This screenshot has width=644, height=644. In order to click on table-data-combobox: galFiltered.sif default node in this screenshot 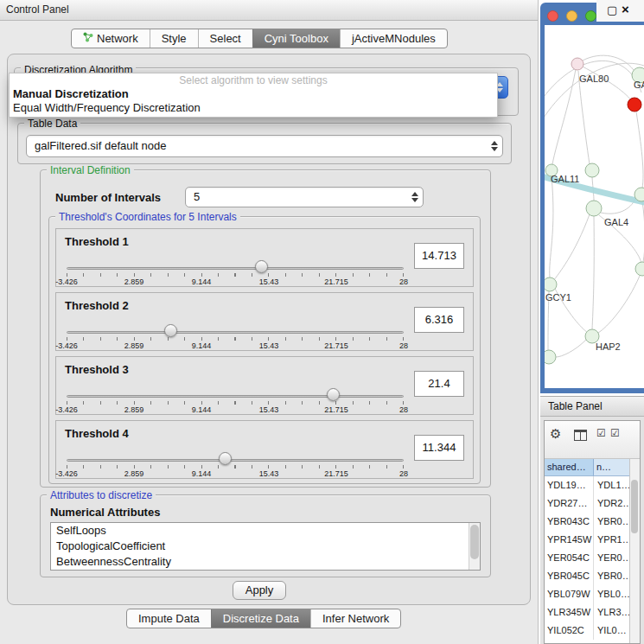, I will do `click(265, 146)`.